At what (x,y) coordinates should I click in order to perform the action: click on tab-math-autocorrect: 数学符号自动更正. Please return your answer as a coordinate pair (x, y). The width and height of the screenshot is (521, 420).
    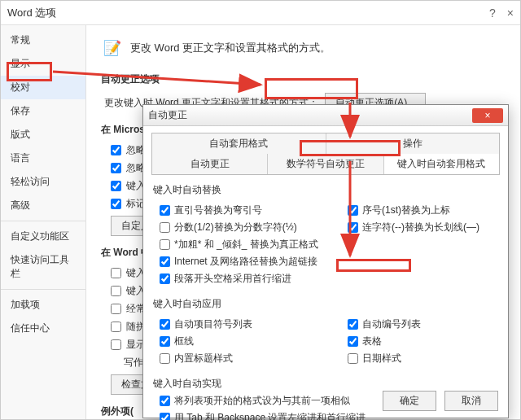
    Looking at the image, I should click on (326, 164).